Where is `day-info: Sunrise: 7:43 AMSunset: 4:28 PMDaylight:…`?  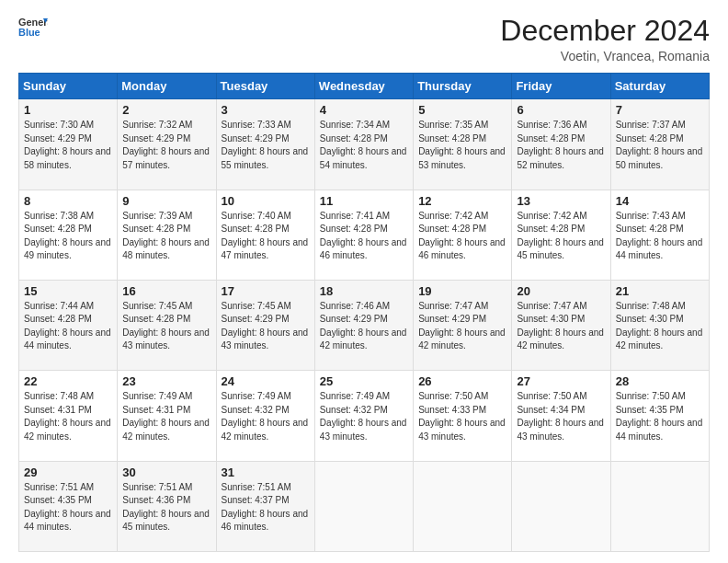
day-info: Sunrise: 7:43 AMSunset: 4:28 PMDaylight:… is located at coordinates (660, 236).